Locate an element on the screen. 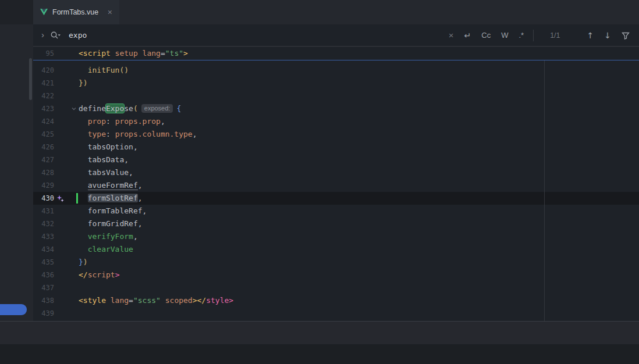 The width and height of the screenshot is (639, 364). gutter: 431 is located at coordinates (56, 211).